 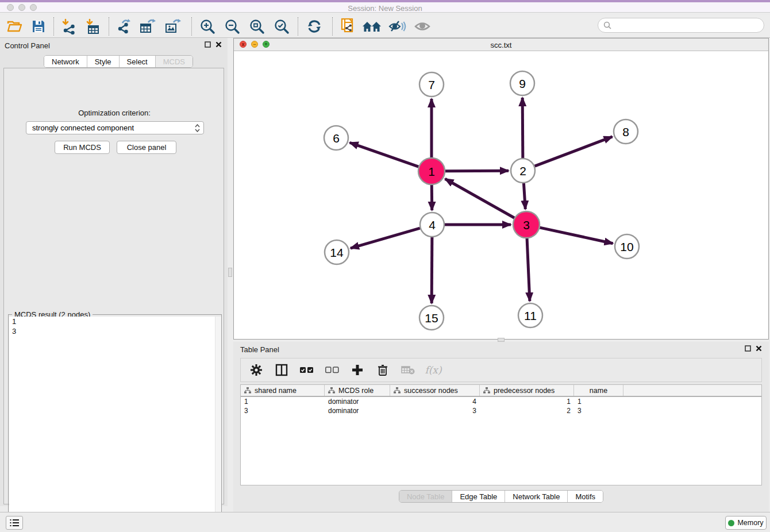 What do you see at coordinates (501, 411) in the screenshot?
I see `table-row: 3dominator323` at bounding box center [501, 411].